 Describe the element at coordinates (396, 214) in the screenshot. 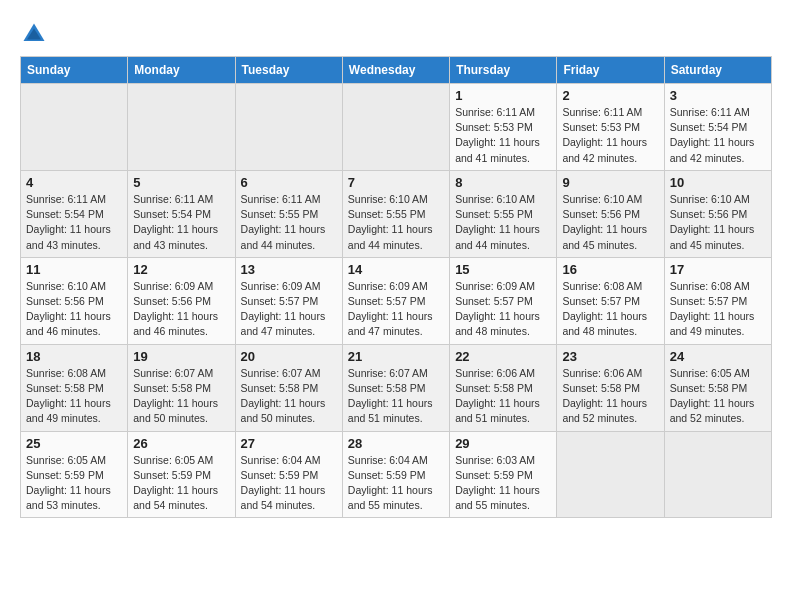

I see `calendar-week-row: 4Sunrise: 6:11 AM Sunset: 5:54 PM Daylig…` at that location.